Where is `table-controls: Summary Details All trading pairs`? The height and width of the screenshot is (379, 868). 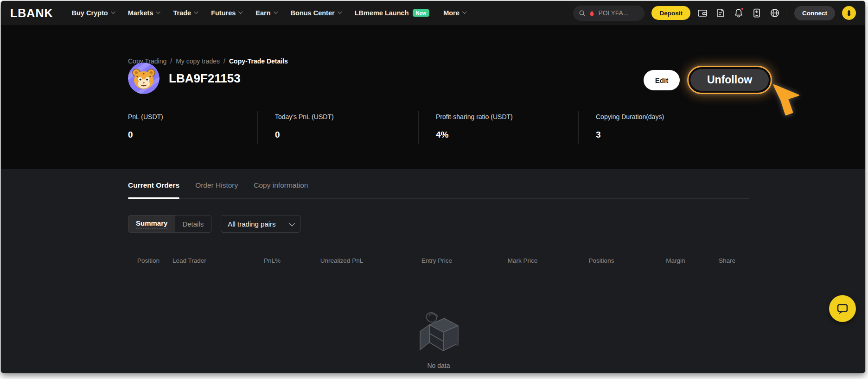
table-controls: Summary Details All trading pairs is located at coordinates (214, 224).